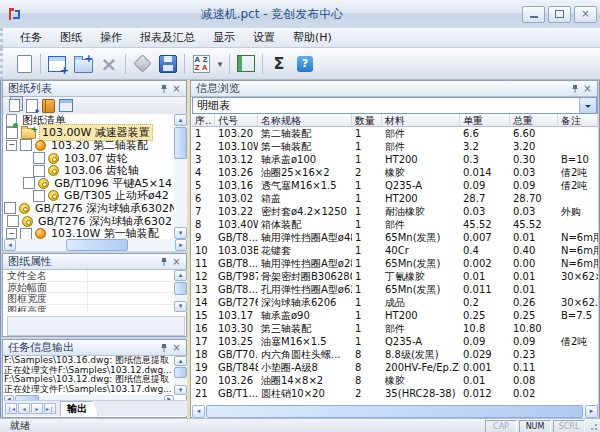  Describe the element at coordinates (305, 120) in the screenshot. I see `column-header: 名称规格` at that location.